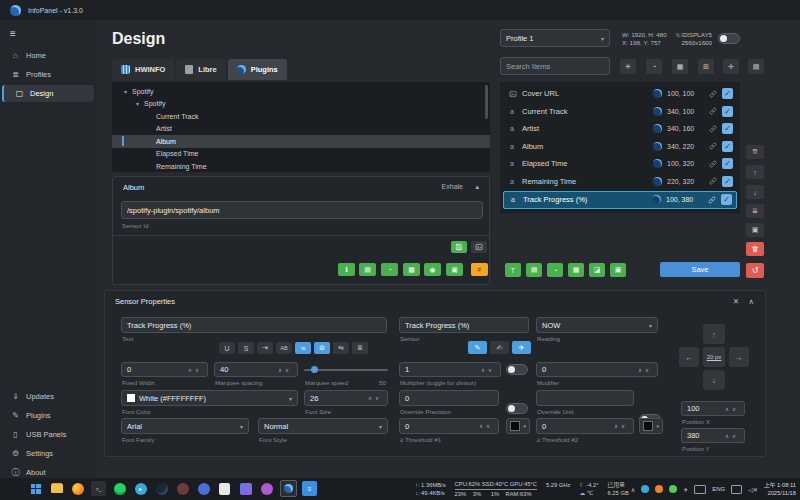  Describe the element at coordinates (689, 357) in the screenshot. I see `nudge-left-button: ←` at that location.